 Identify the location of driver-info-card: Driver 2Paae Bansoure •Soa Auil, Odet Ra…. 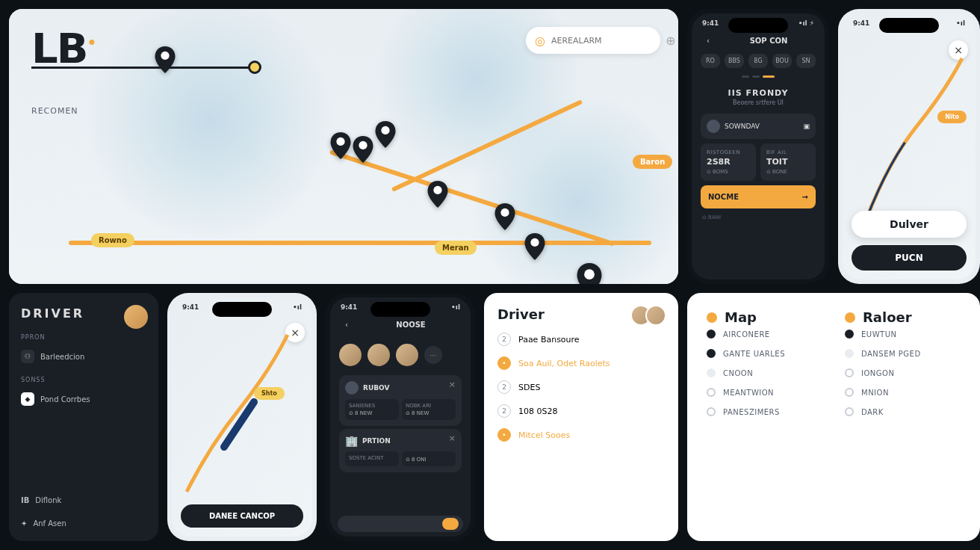
(581, 417).